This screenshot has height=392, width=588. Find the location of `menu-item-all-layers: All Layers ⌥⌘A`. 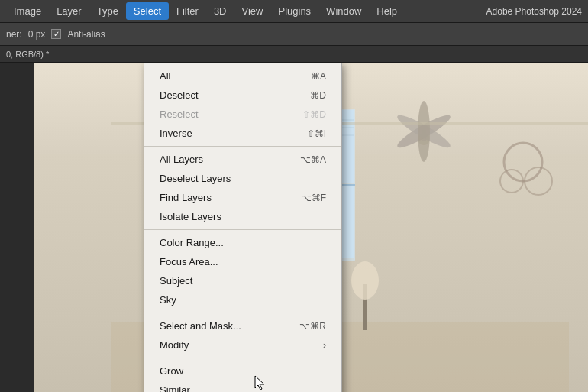

menu-item-all-layers: All Layers ⌥⌘A is located at coordinates (243, 159).